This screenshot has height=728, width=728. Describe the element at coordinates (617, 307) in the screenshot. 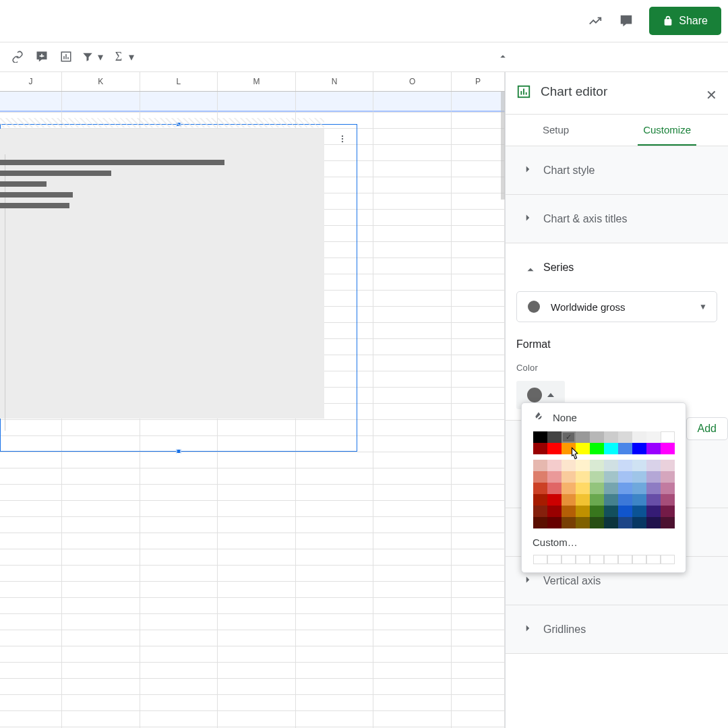

I see `series-select: Worldwide gross ▼` at that location.